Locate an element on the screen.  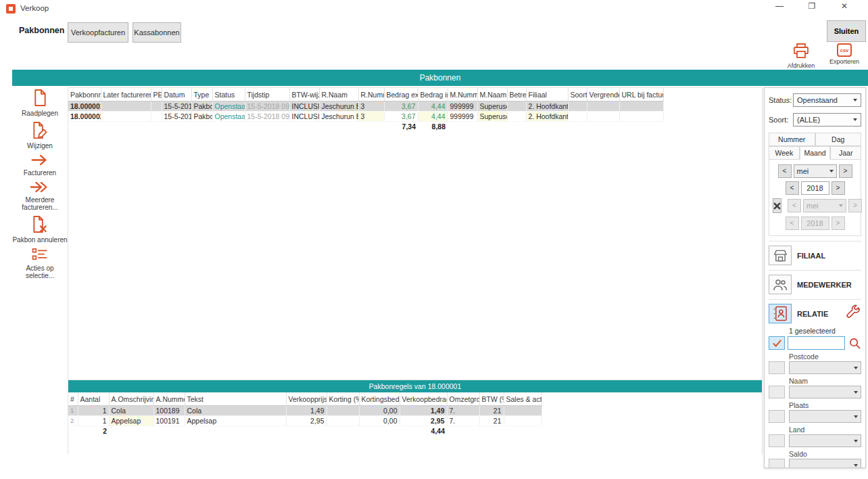
column-header: Filiaal is located at coordinates (547, 95).